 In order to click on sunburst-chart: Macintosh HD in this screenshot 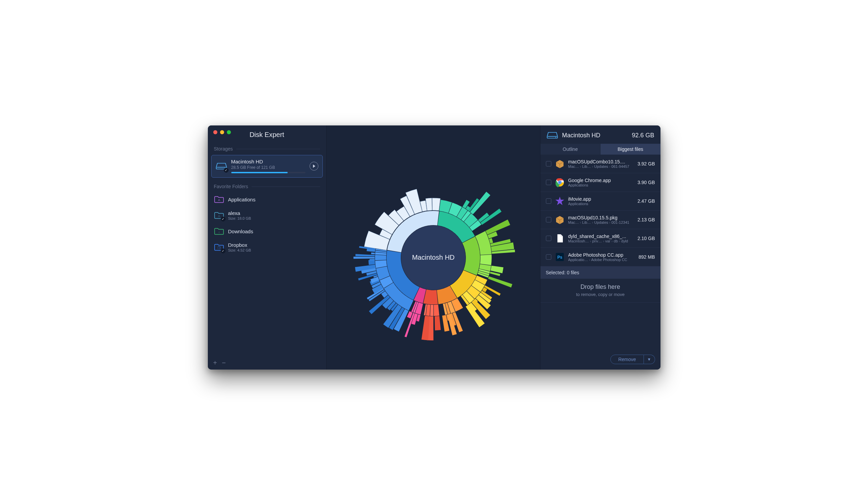, I will do `click(433, 248)`.